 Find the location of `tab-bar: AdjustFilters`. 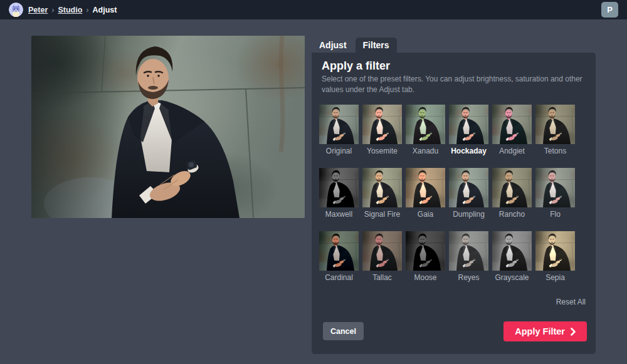

tab-bar: AdjustFilters is located at coordinates (355, 45).